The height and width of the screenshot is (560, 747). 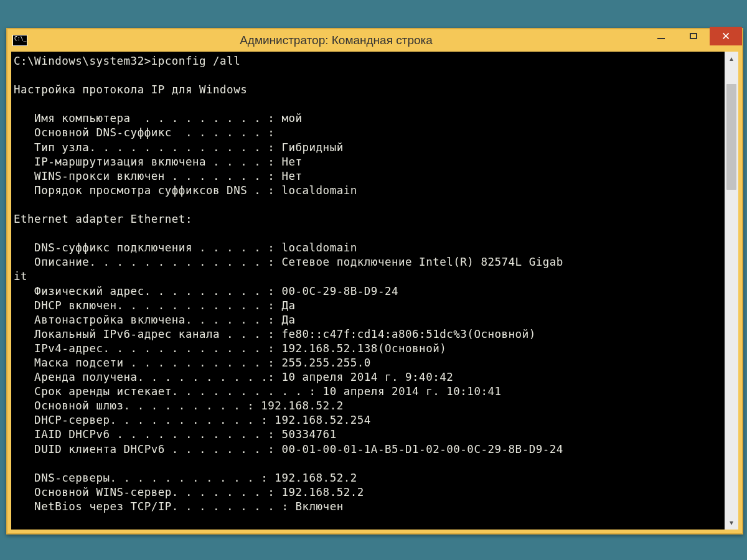 I want to click on primary-dns-suffix-line: Основной DNS-суффикс . . . . . . :, so click(x=144, y=133).